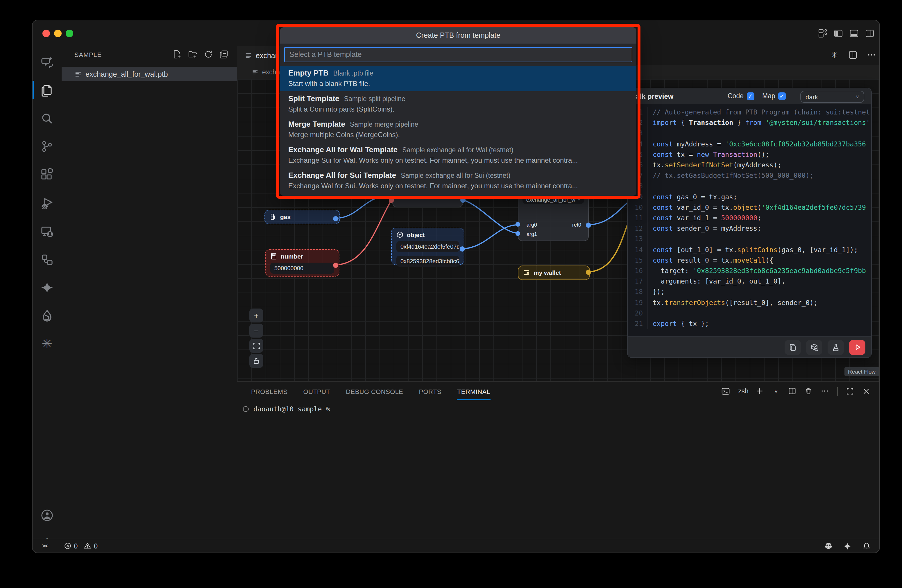 The height and width of the screenshot is (588, 902). Describe the element at coordinates (857, 347) in the screenshot. I see `run-button` at that location.